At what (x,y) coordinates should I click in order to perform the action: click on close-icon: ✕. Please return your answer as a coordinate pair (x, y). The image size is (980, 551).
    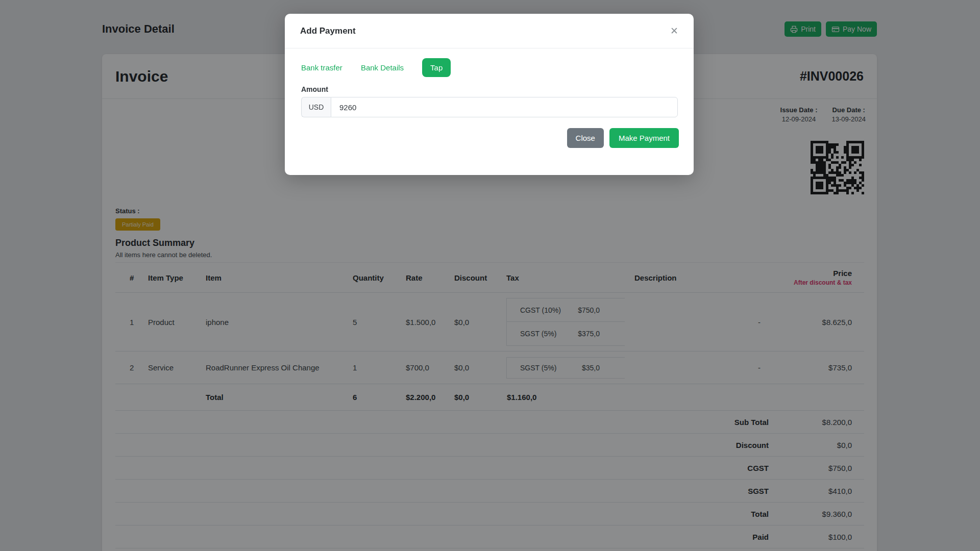
    Looking at the image, I should click on (674, 31).